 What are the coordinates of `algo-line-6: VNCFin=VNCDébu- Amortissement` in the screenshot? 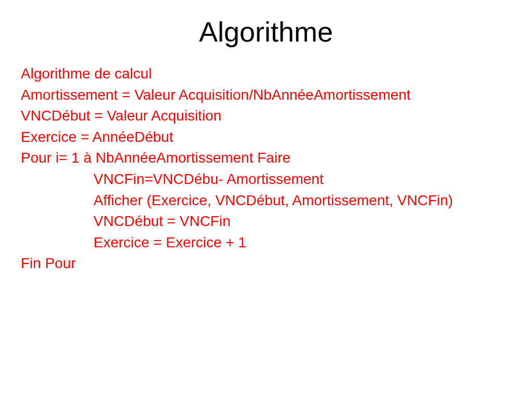 It's located at (266, 180).